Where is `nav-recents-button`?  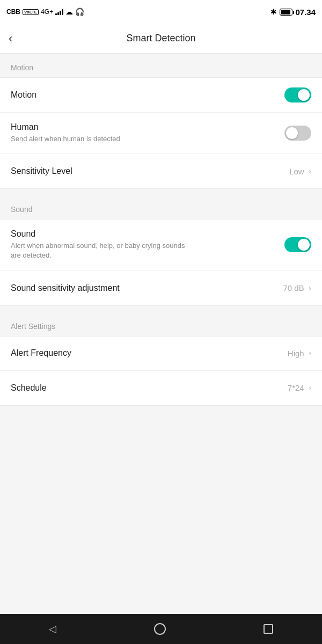 nav-recents-button is located at coordinates (268, 629).